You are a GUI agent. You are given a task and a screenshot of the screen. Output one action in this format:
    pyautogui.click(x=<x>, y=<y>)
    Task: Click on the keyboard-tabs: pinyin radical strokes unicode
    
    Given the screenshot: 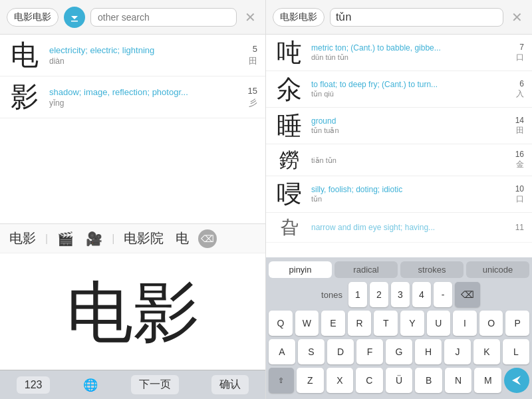 What is the action you would take?
    pyautogui.click(x=399, y=270)
    